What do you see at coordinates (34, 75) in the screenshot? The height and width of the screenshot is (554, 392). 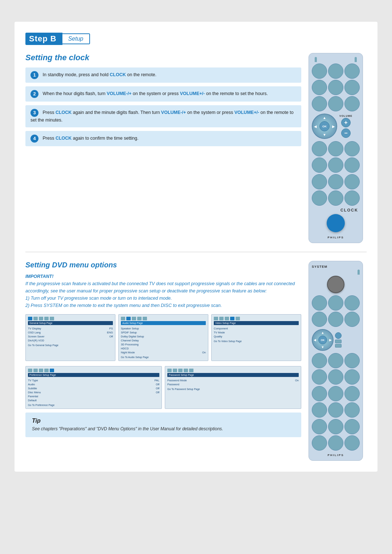 I see `step-1-num: 1` at bounding box center [34, 75].